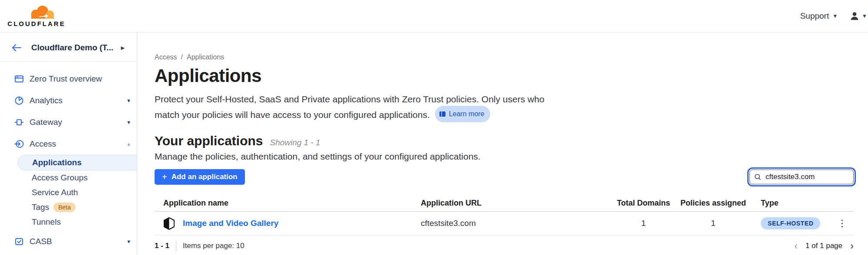 The height and width of the screenshot is (255, 868). What do you see at coordinates (69, 79) in the screenshot?
I see `sidebar-item-zero-trust-overview: Zero Trust overview` at bounding box center [69, 79].